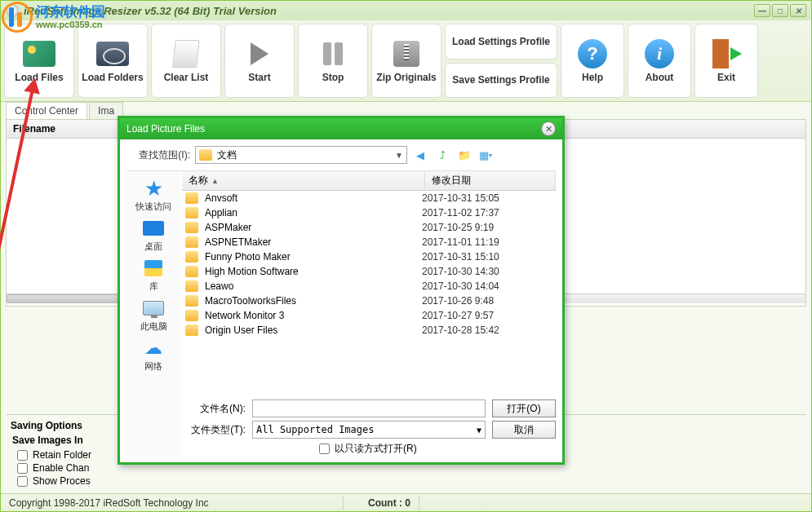  I want to click on file-item: Leawo2017-10-30 14:04, so click(369, 286).